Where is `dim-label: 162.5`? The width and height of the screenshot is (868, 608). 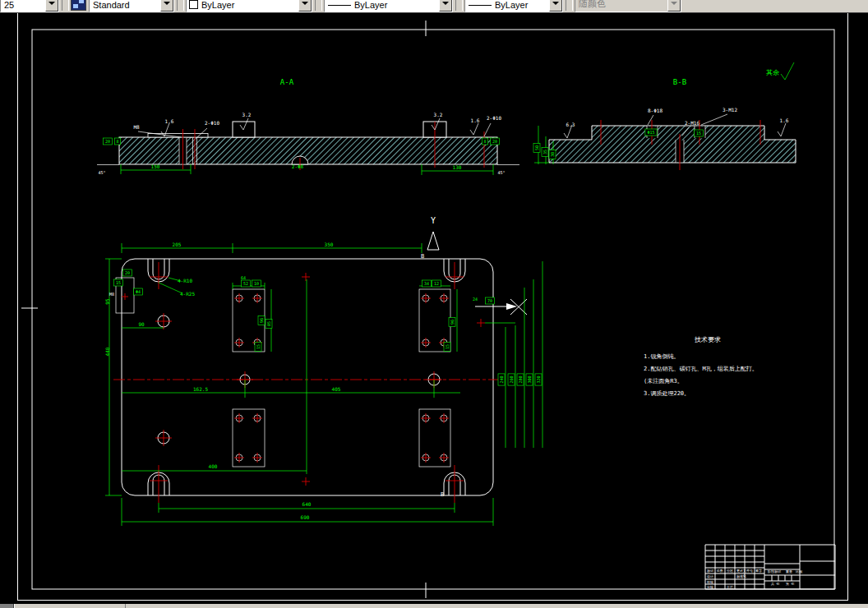 dim-label: 162.5 is located at coordinates (201, 389).